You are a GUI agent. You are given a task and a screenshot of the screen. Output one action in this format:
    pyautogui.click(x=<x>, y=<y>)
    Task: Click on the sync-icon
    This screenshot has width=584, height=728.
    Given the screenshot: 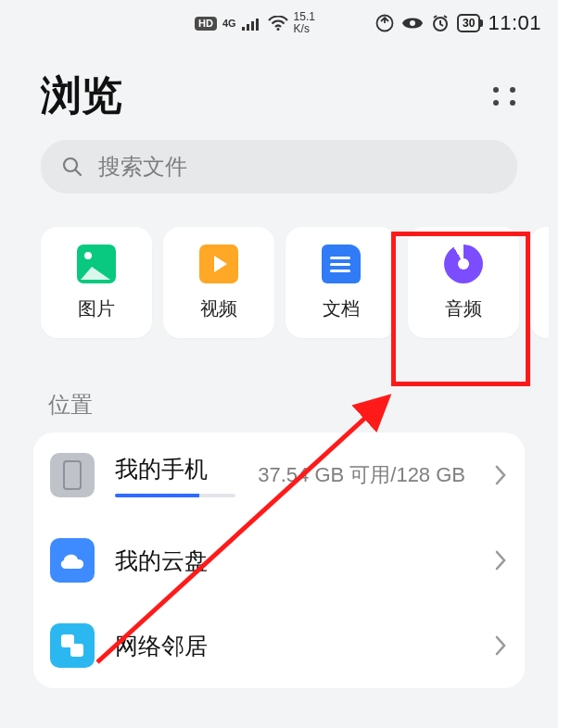 What is the action you would take?
    pyautogui.click(x=385, y=23)
    